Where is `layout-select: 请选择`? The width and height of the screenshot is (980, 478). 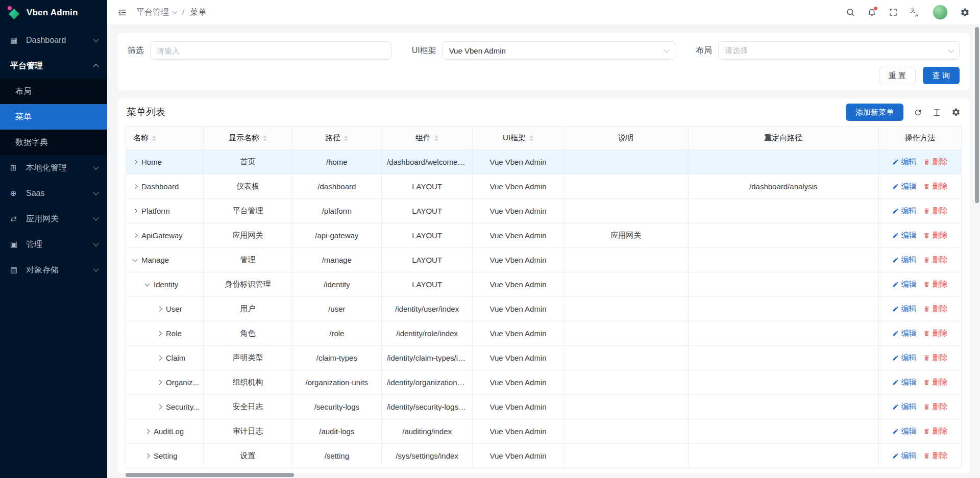
layout-select: 请选择 is located at coordinates (839, 51).